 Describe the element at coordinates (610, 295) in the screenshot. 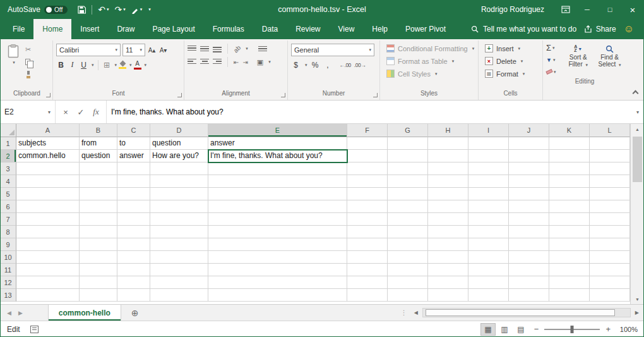

I see `cell-L13` at that location.